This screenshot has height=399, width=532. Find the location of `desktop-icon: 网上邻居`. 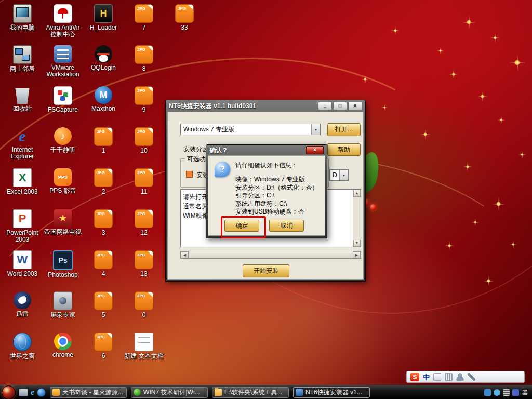

desktop-icon: 网上邻居 is located at coordinates (22, 64).